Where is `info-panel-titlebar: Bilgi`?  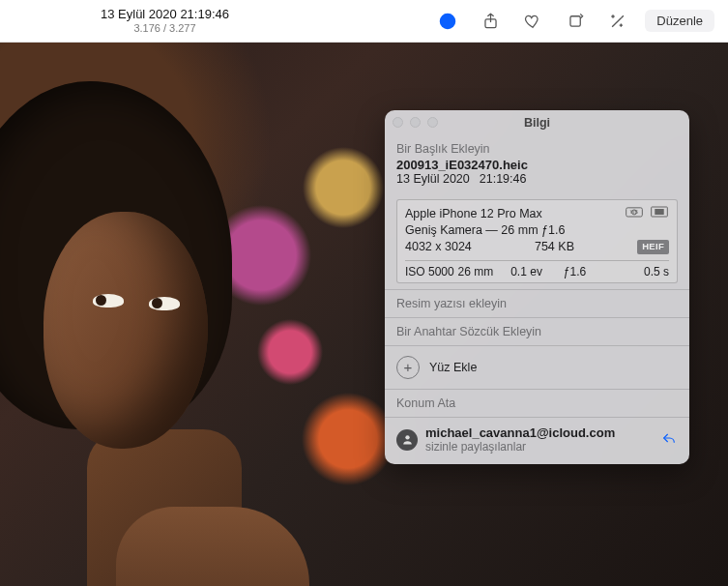
info-panel-titlebar: Bilgi is located at coordinates (538, 123).